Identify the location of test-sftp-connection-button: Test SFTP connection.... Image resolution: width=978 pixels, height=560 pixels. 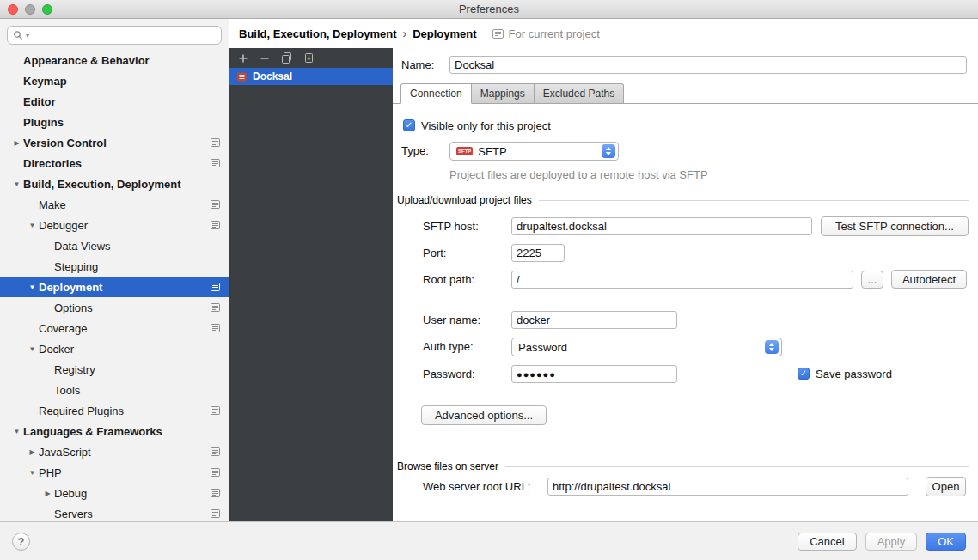
(895, 227).